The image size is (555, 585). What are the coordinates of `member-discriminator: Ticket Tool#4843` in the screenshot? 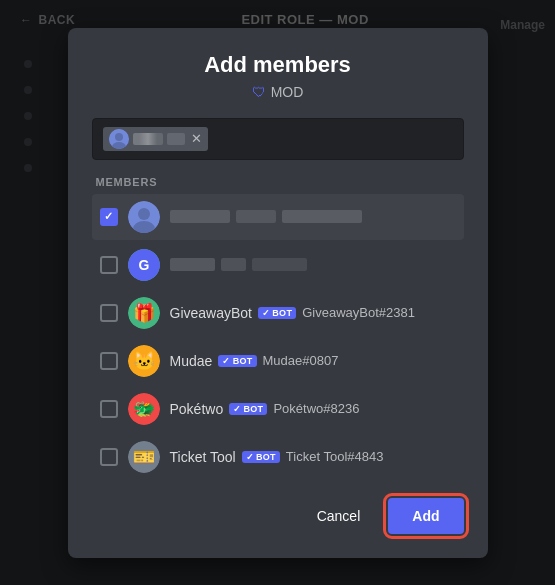 It's located at (335, 456).